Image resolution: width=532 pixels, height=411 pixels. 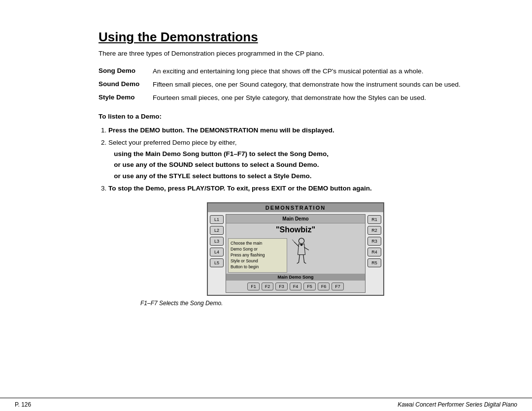 What do you see at coordinates (126, 84) in the screenshot?
I see `demo-label-sound: Sound Demo` at bounding box center [126, 84].